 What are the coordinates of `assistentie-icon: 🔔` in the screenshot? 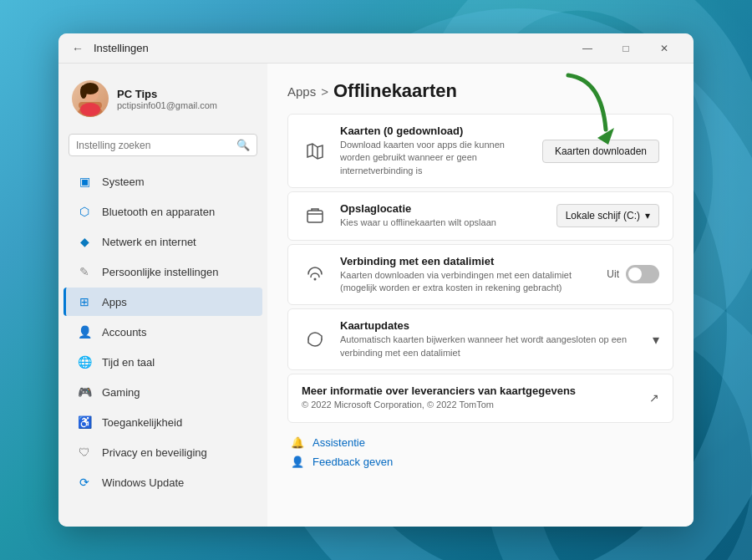 It's located at (297, 443).